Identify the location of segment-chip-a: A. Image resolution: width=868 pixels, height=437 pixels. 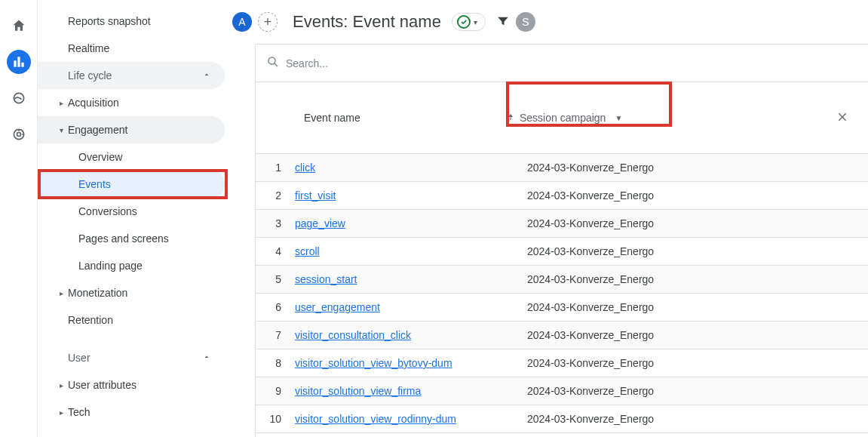
(242, 22).